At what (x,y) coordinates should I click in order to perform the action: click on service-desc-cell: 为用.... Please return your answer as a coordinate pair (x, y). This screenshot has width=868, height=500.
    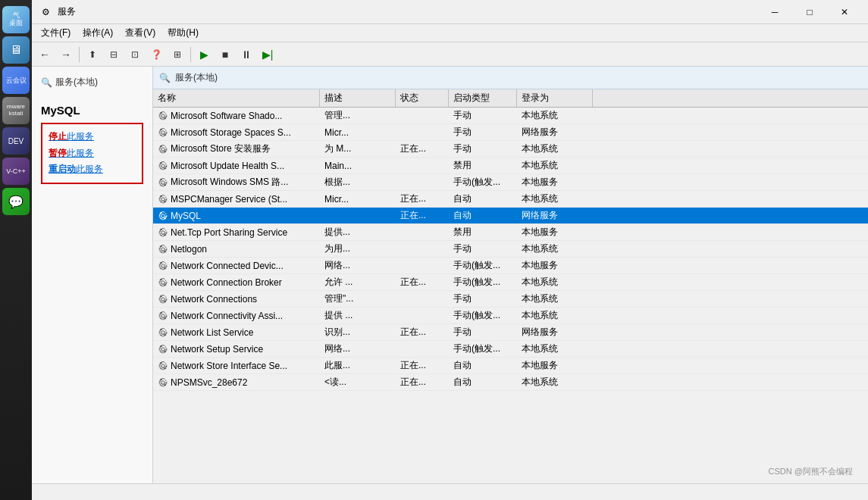
    Looking at the image, I should click on (358, 248).